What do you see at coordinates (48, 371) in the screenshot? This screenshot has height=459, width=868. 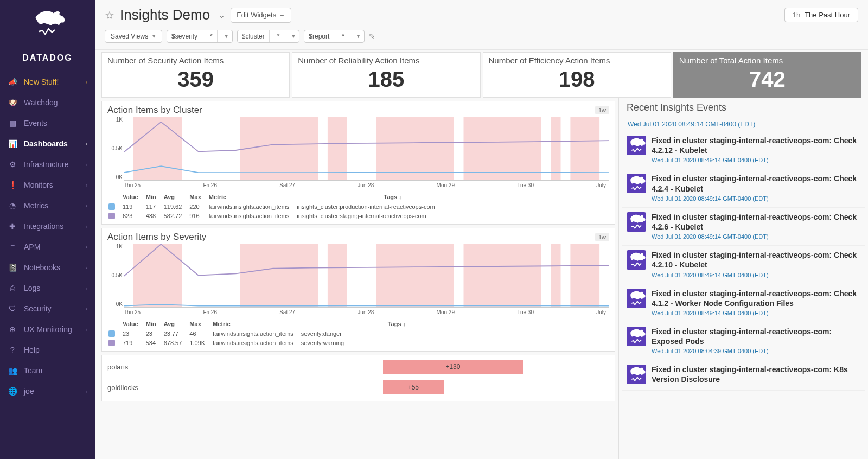 I see `sidebar-item-team: 👥 Team` at bounding box center [48, 371].